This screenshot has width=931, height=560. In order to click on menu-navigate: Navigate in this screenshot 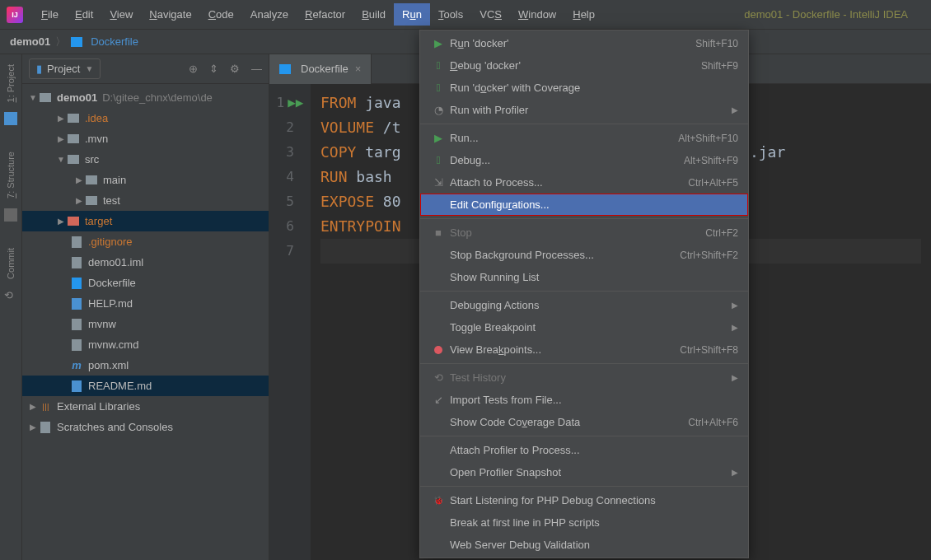, I will do `click(170, 15)`.